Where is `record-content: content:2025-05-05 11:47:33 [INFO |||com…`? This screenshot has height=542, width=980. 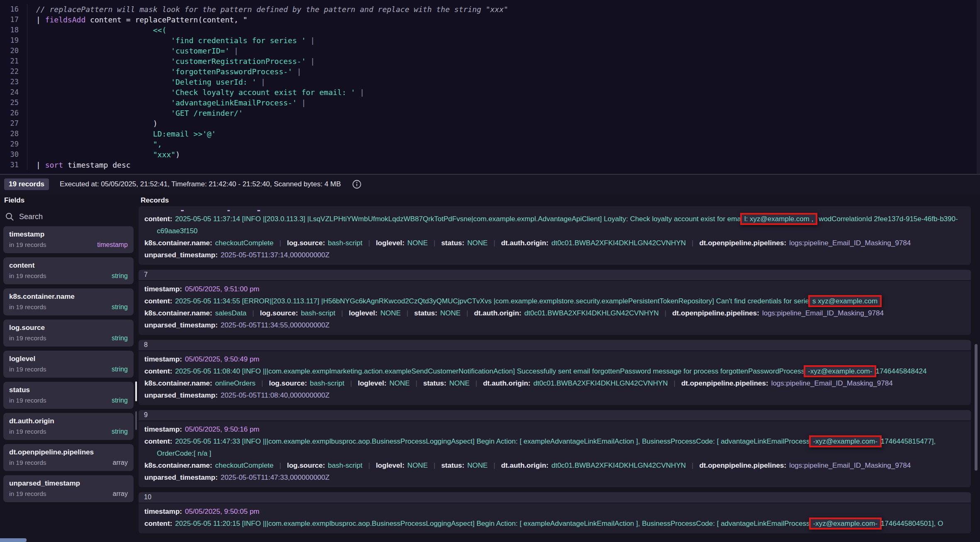 record-content: content:2025-05-05 11:47:33 [INFO |||com… is located at coordinates (555, 447).